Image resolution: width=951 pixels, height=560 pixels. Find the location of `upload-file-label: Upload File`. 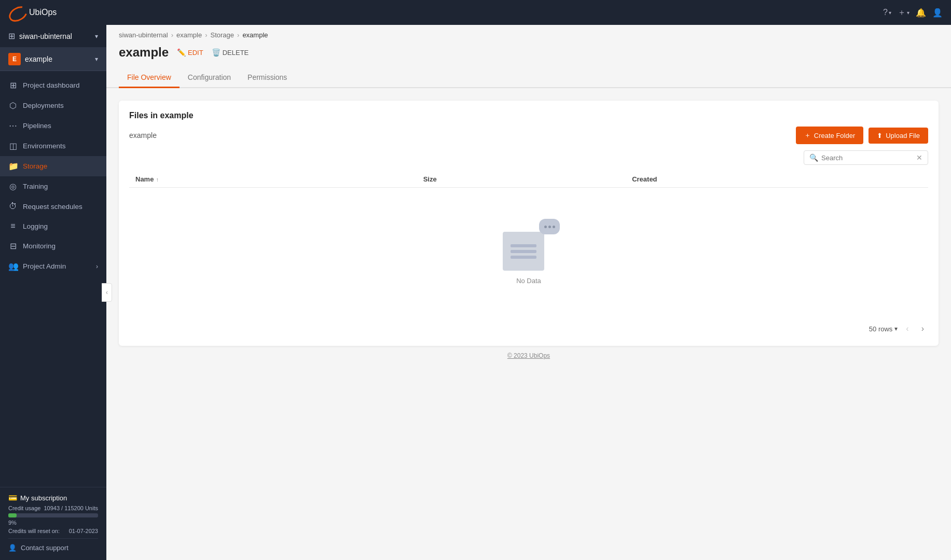

upload-file-label: Upload File is located at coordinates (903, 136).